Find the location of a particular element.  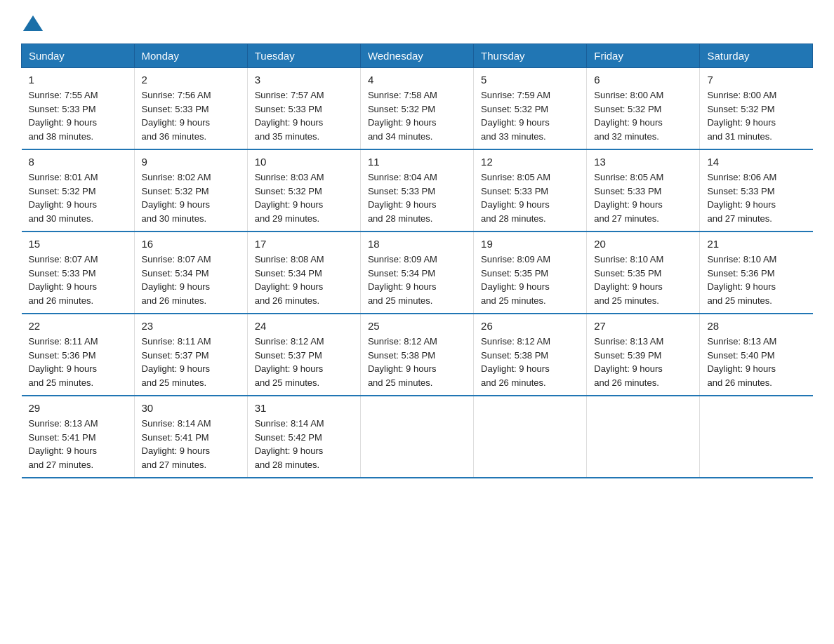

header-day-tuesday: Tuesday is located at coordinates (303, 56).